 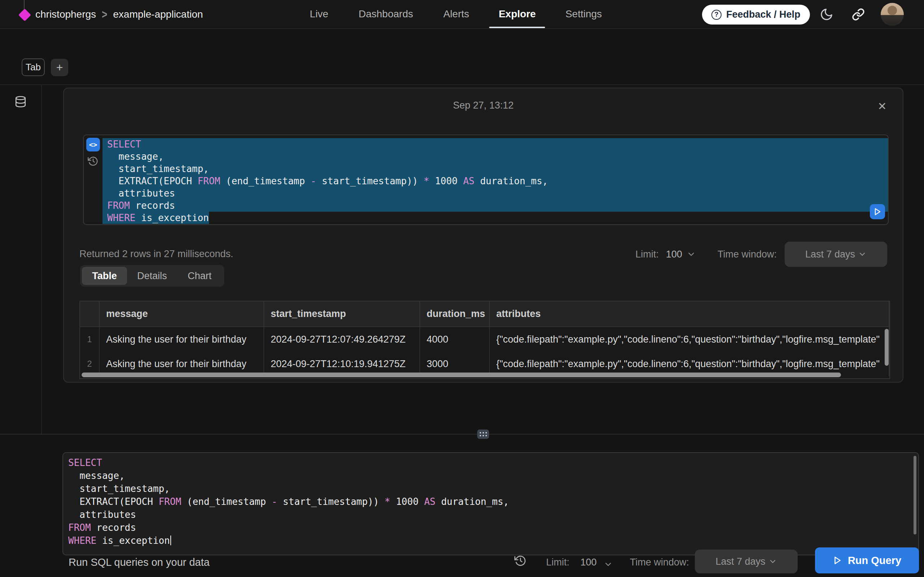 I want to click on logfire-logo, so click(x=24, y=15).